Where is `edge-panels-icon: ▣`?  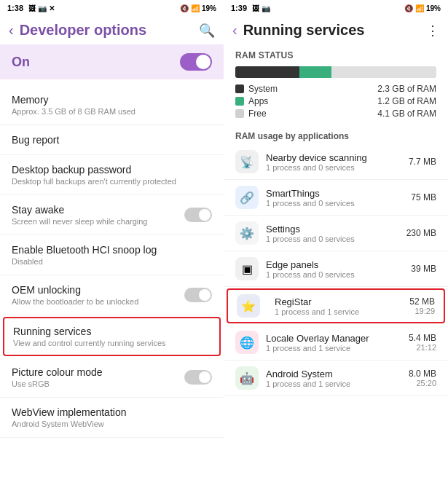
edge-panels-icon: ▣ is located at coordinates (247, 269).